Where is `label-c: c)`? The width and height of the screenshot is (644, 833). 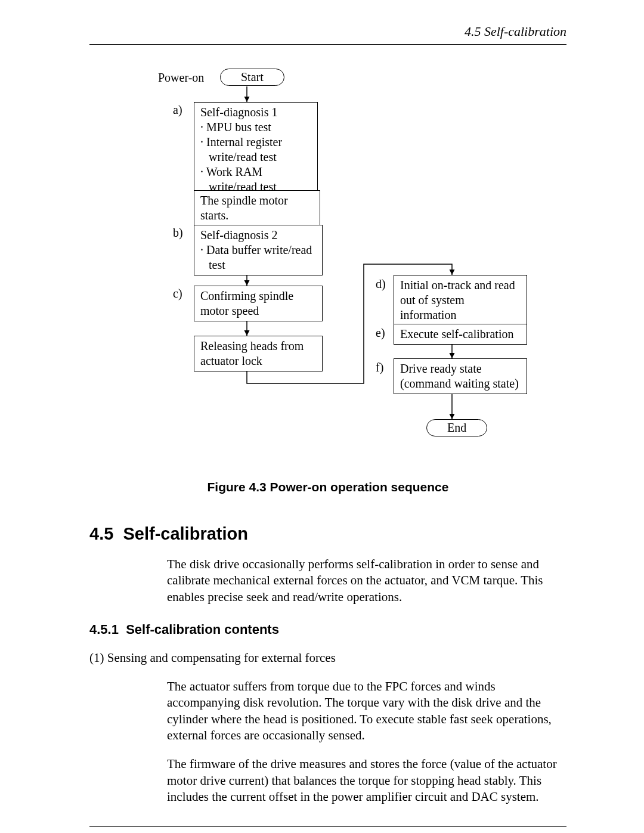 label-c: c) is located at coordinates (178, 293).